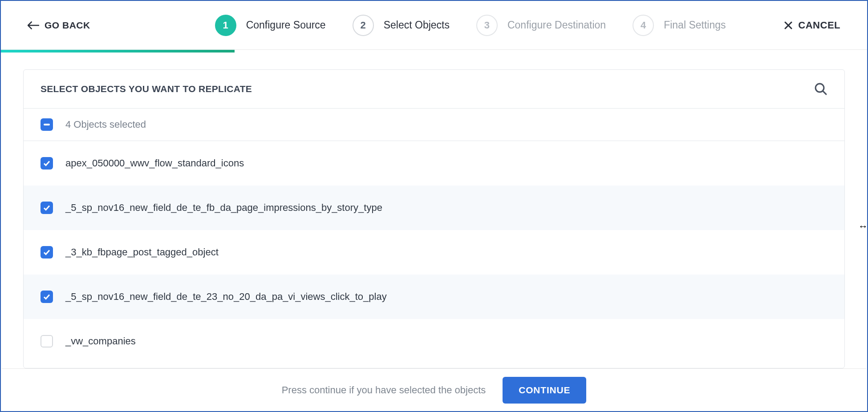 The height and width of the screenshot is (412, 868). What do you see at coordinates (417, 25) in the screenshot?
I see `step-label: Select Objects` at bounding box center [417, 25].